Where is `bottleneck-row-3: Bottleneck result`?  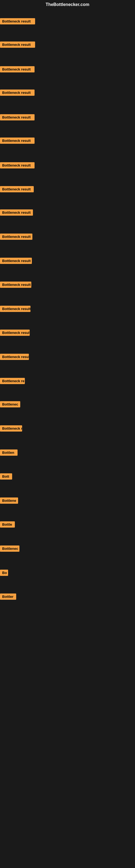
bottleneck-row-3: Bottleneck result is located at coordinates (17, 70).